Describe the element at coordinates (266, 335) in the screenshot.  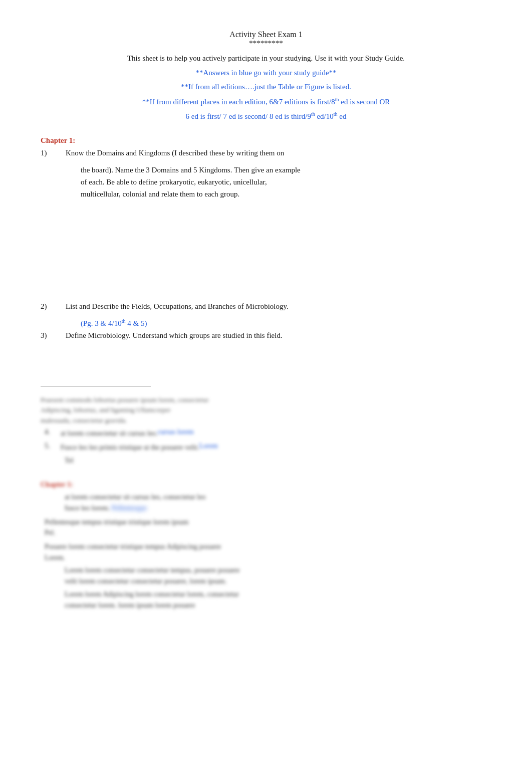
I see `question-3-block: 3)Define Microbiology. Understand which …` at that location.